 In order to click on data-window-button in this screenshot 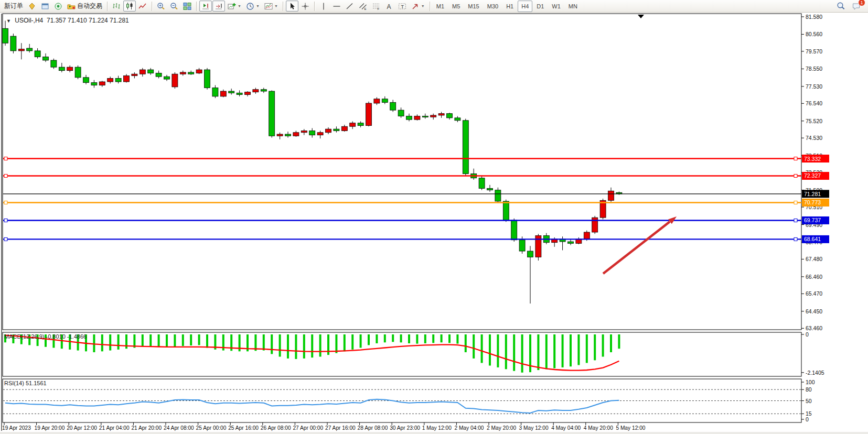, I will do `click(45, 6)`.